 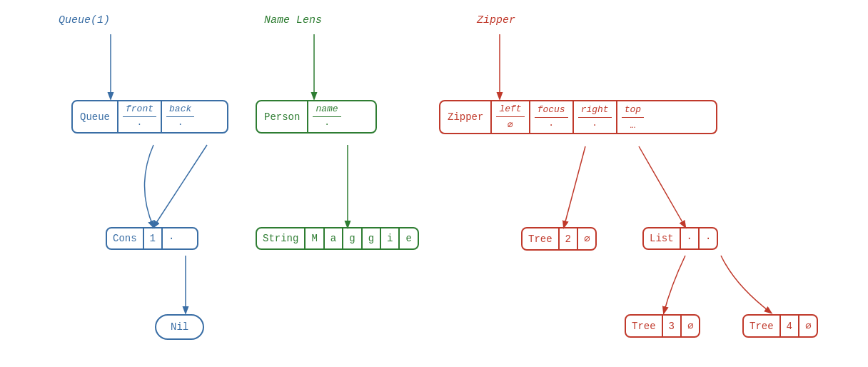 I want to click on list-dot2: ·, so click(x=707, y=238).